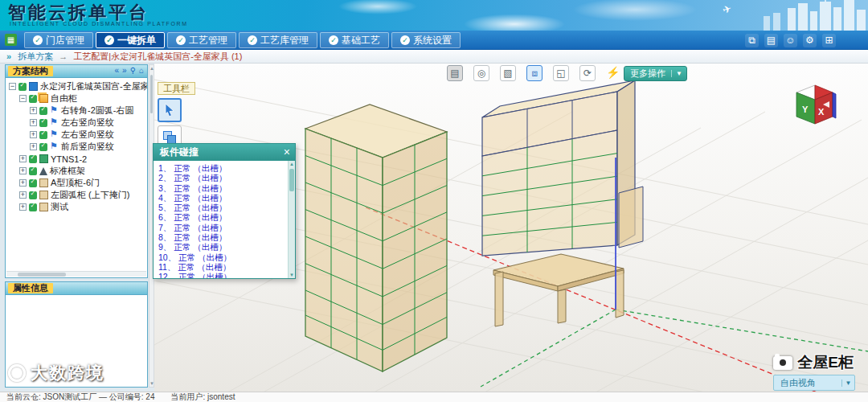 Image resolution: width=868 pixels, height=402 pixels. Describe the element at coordinates (11, 40) in the screenshot. I see `home-grid-icon: ▦` at that location.